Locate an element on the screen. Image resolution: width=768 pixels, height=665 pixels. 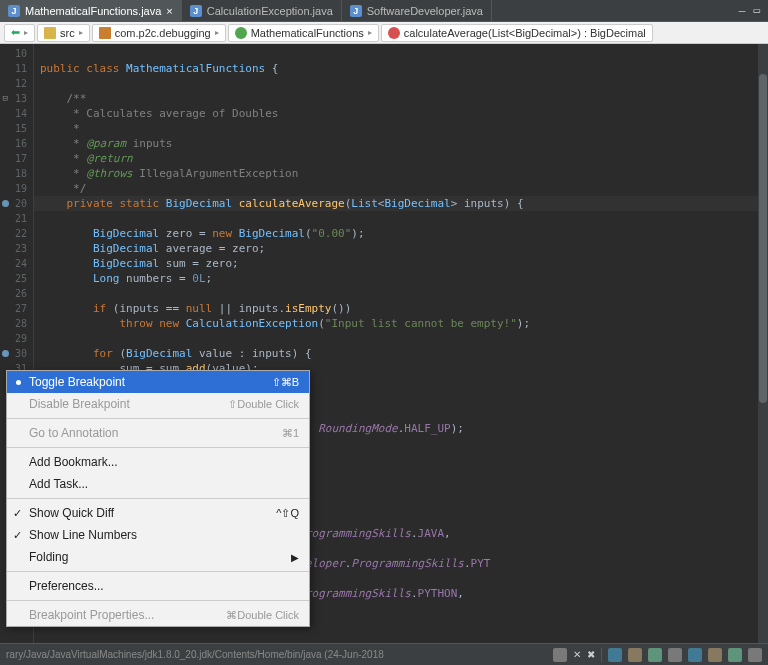
code-line: BigDecimal sum = zero; is located at coordinates (404, 264).